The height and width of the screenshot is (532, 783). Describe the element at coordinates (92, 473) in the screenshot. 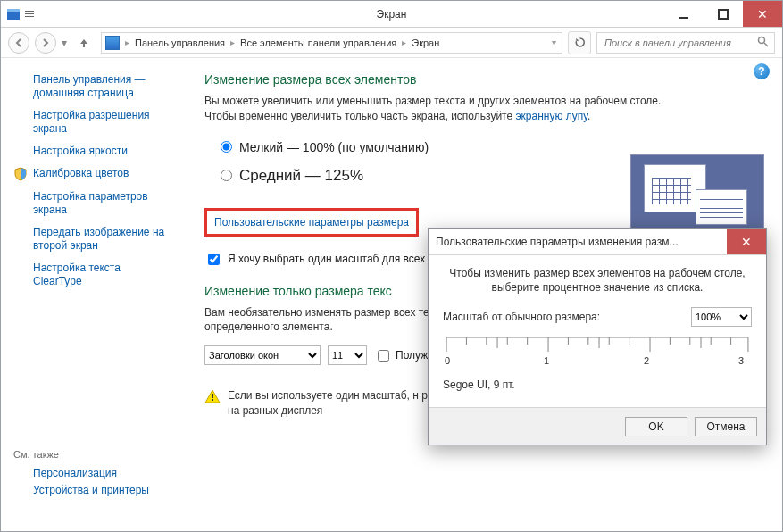

I see `see-also-section: См. также Персонализация Устройства и пр…` at that location.